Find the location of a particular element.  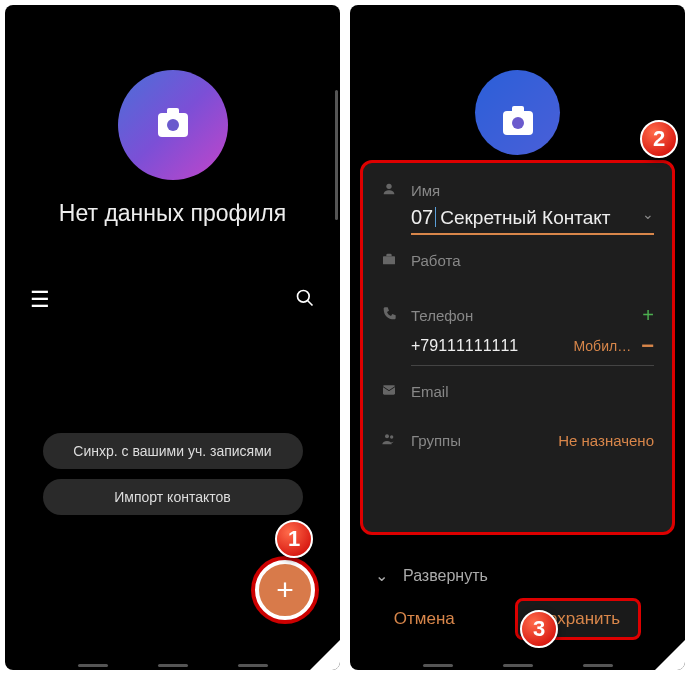

search-icon is located at coordinates (305, 300).